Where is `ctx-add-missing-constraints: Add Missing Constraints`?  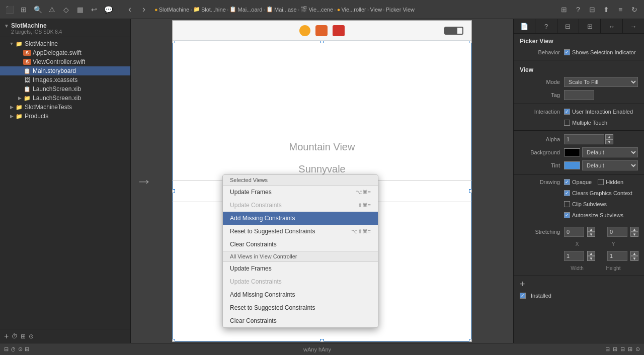
ctx-add-missing-constraints: Add Missing Constraints is located at coordinates (300, 218).